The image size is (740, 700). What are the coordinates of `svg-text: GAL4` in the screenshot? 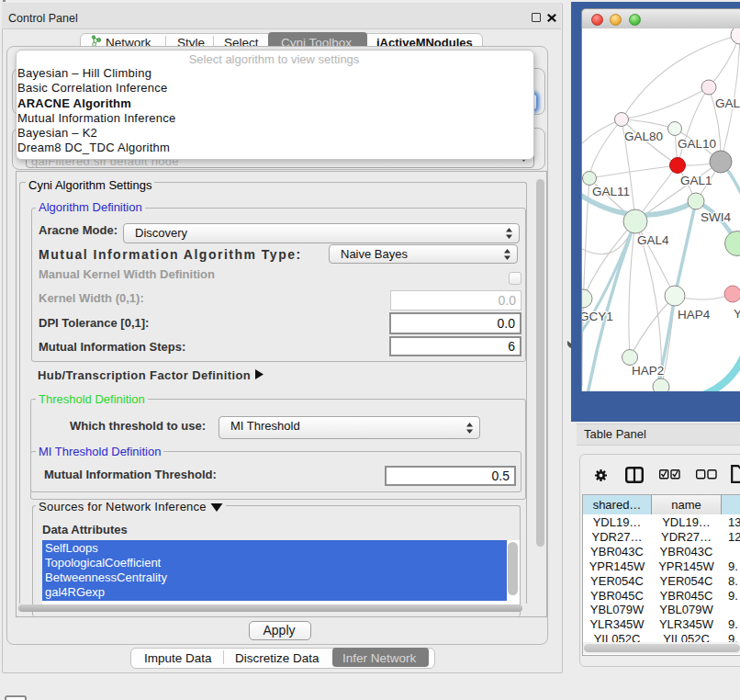 It's located at (654, 241).